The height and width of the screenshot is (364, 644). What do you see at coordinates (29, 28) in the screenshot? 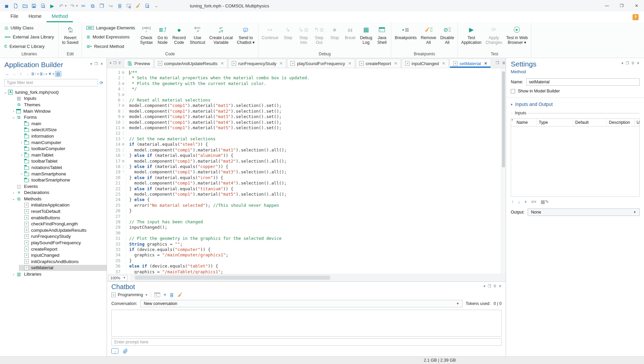
I see `utility-class-button: ◎Utility Class` at bounding box center [29, 28].